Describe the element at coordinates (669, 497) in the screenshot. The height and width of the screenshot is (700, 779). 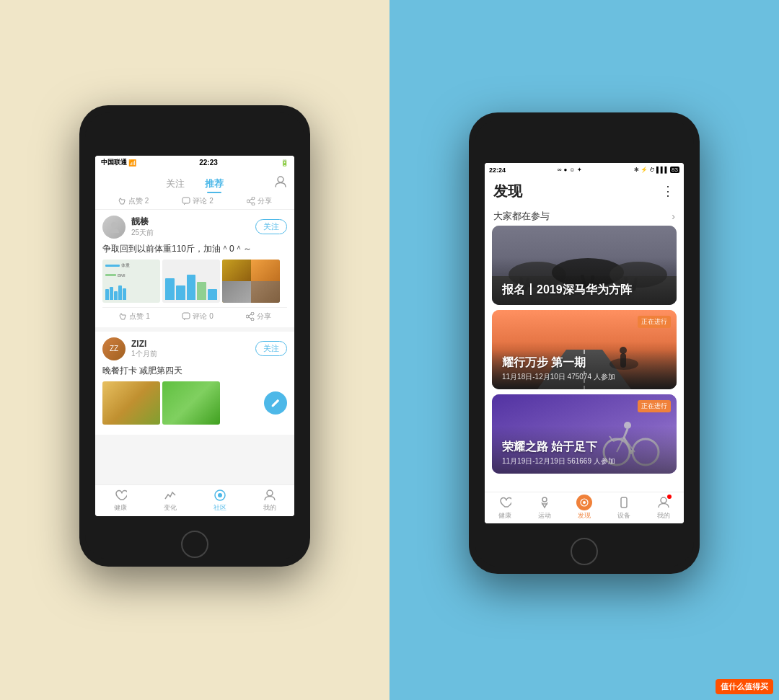
I see `profile-badge` at that location.